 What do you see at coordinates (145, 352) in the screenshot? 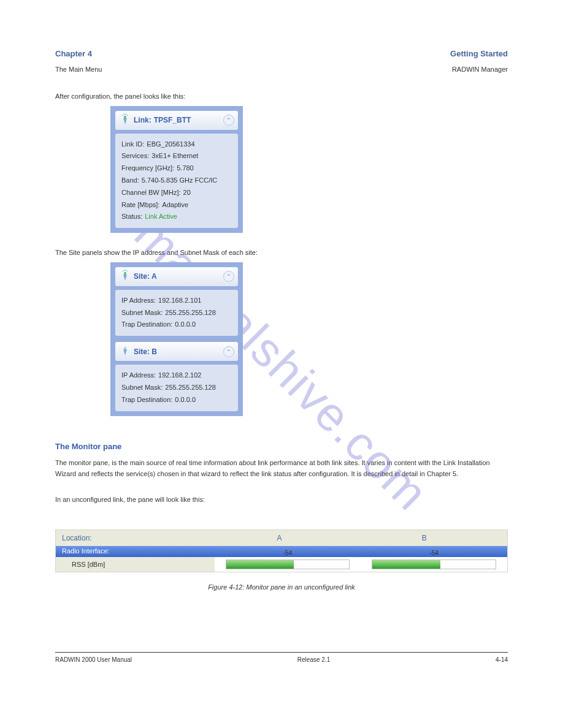
I see `site-b-title: Site: B` at bounding box center [145, 352].